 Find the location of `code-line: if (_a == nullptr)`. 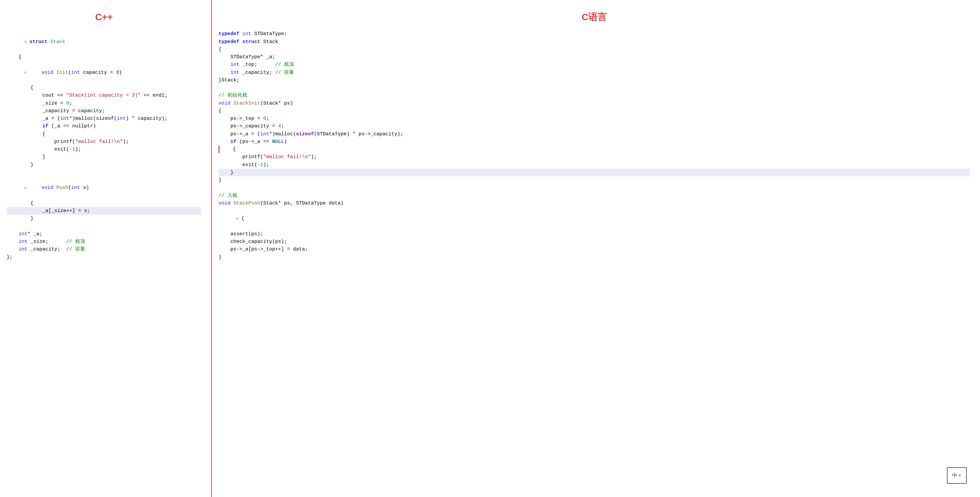

code-line: if (_a == nullptr) is located at coordinates (104, 126).